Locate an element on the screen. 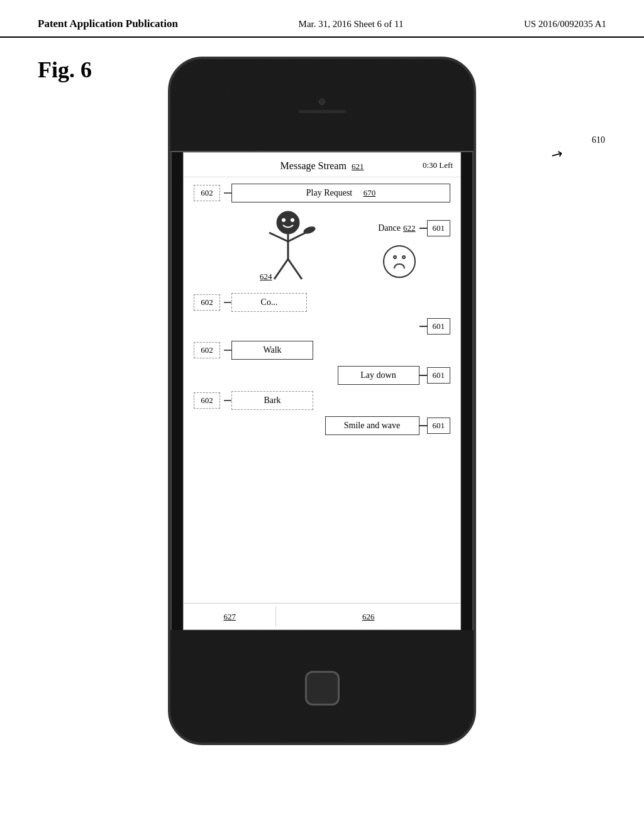 The image size is (644, 830). lay-down-row: Lay down 601 is located at coordinates (322, 375).